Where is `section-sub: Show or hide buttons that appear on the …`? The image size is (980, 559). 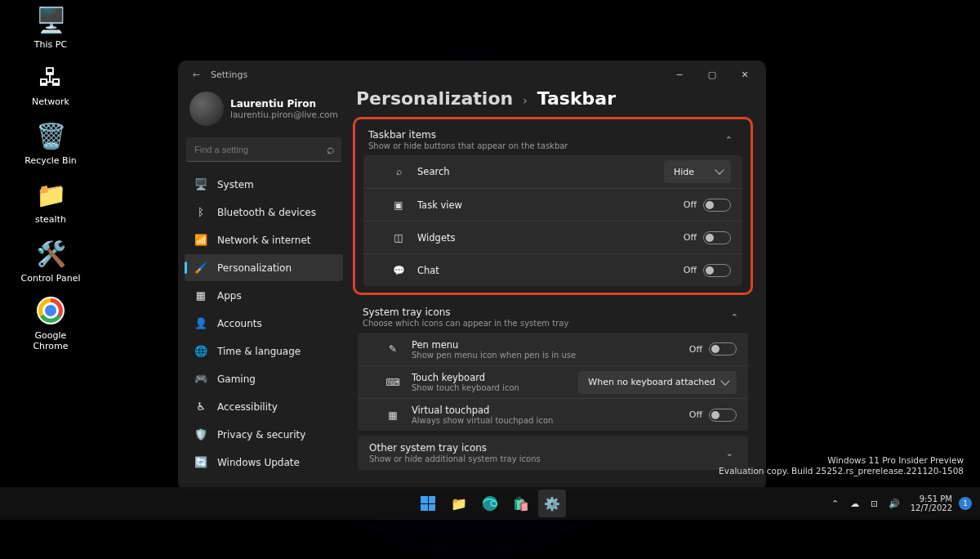 section-sub: Show or hide buttons that appear on the … is located at coordinates (468, 145).